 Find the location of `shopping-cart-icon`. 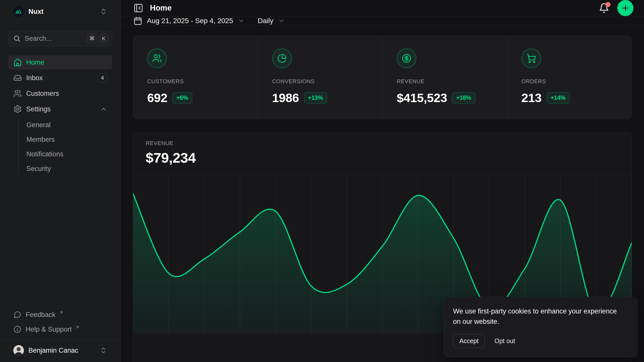

shopping-cart-icon is located at coordinates (531, 58).